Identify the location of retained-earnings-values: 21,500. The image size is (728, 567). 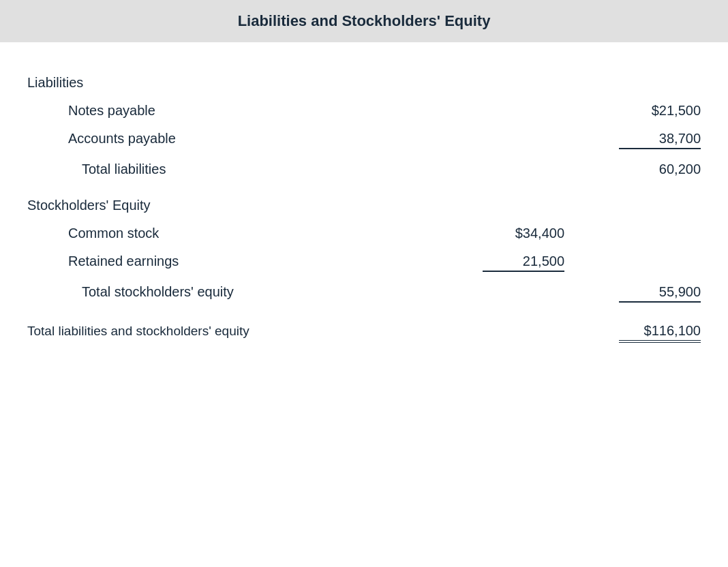
(592, 263).